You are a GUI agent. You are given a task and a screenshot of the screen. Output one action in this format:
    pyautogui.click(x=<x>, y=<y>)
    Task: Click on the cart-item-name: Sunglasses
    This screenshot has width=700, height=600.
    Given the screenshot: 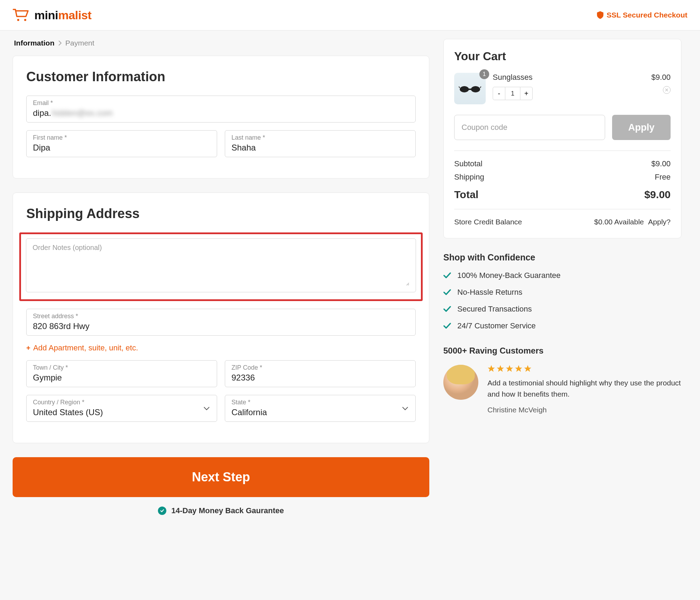 What is the action you would take?
    pyautogui.click(x=569, y=77)
    